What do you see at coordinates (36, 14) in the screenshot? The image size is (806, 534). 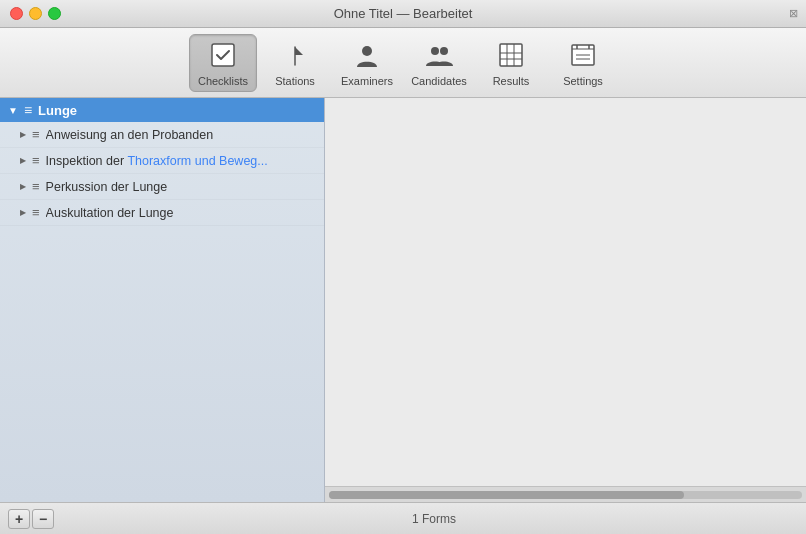 I see `window-controls` at bounding box center [36, 14].